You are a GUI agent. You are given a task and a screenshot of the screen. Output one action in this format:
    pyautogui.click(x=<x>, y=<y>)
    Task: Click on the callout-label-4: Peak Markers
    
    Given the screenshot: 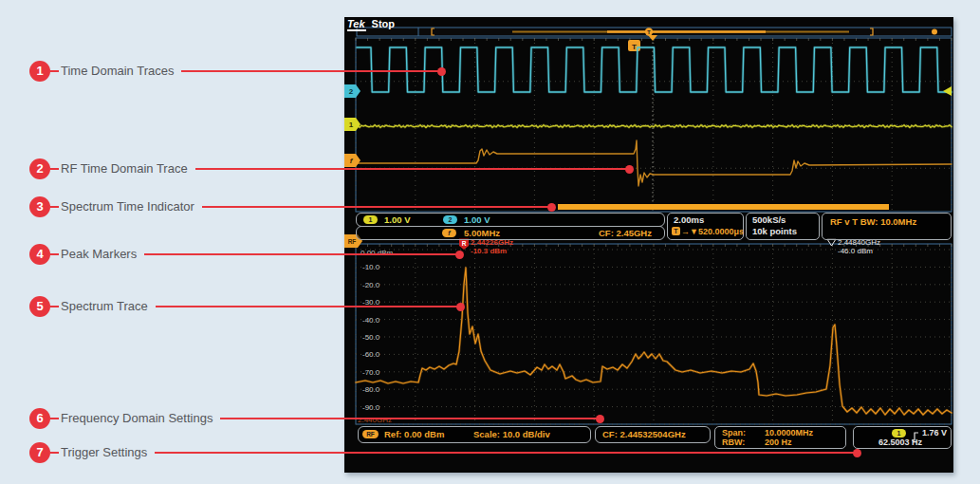 What is the action you would take?
    pyautogui.click(x=99, y=254)
    